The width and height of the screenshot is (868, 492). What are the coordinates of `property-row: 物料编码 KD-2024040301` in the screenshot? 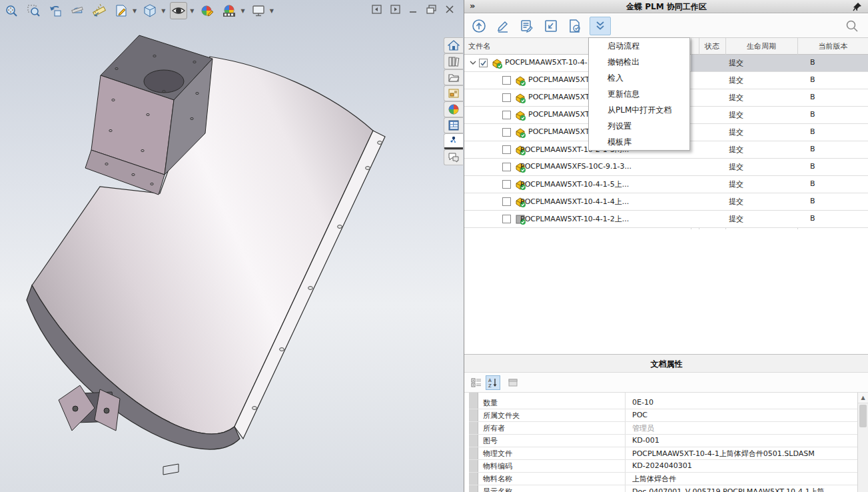 It's located at (663, 467).